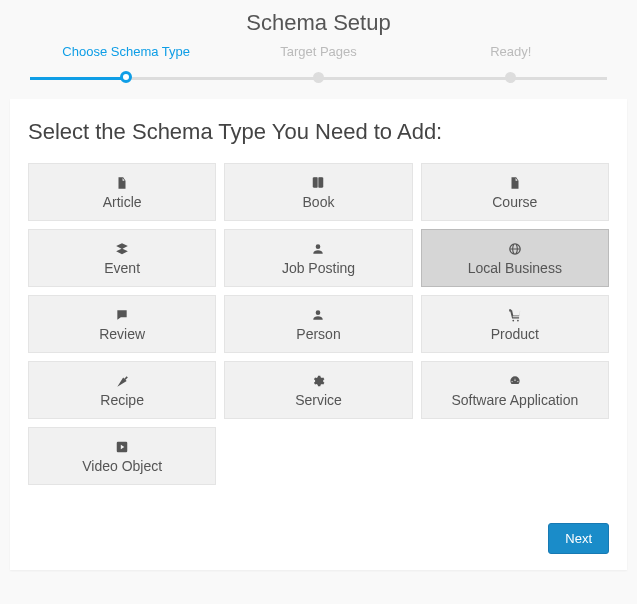 The image size is (637, 604). I want to click on tile-book: Book, so click(318, 192).